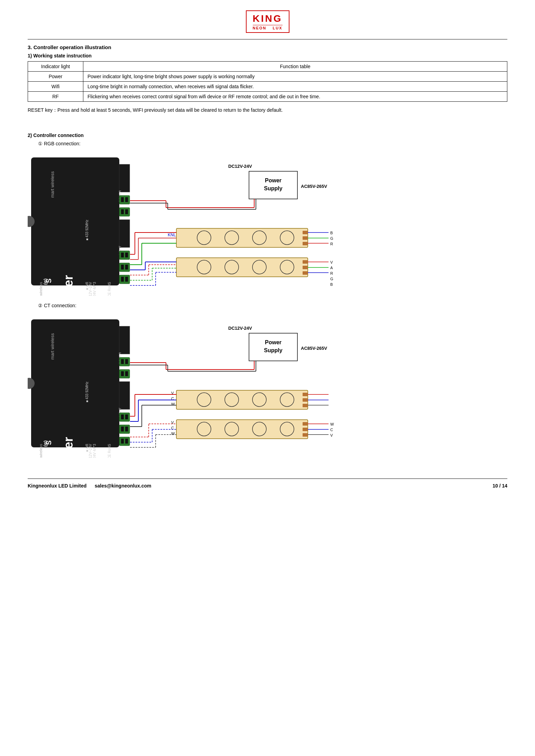 The height and width of the screenshot is (756, 535). I want to click on sub1-heading: 1) Working state instruction, so click(268, 56).